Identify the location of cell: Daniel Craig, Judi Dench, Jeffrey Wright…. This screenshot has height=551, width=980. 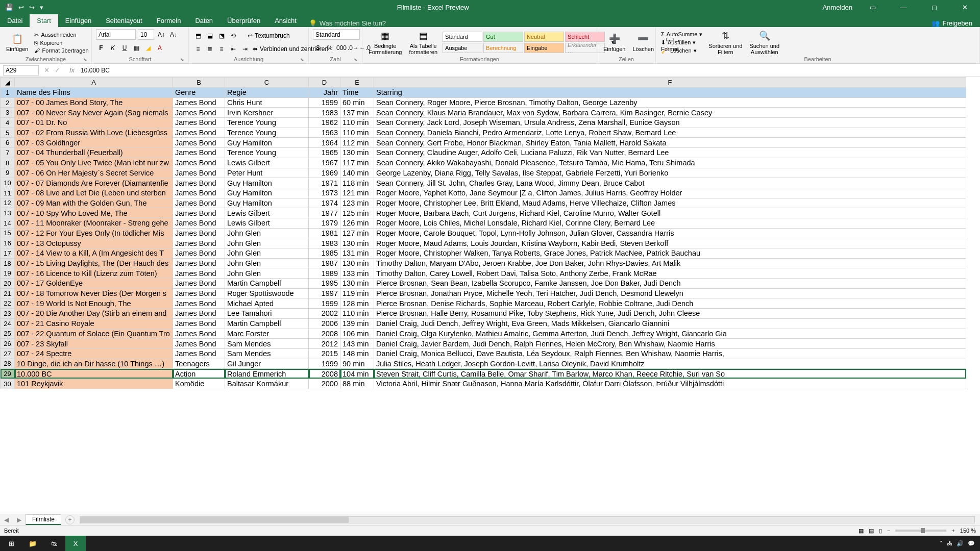
(670, 323).